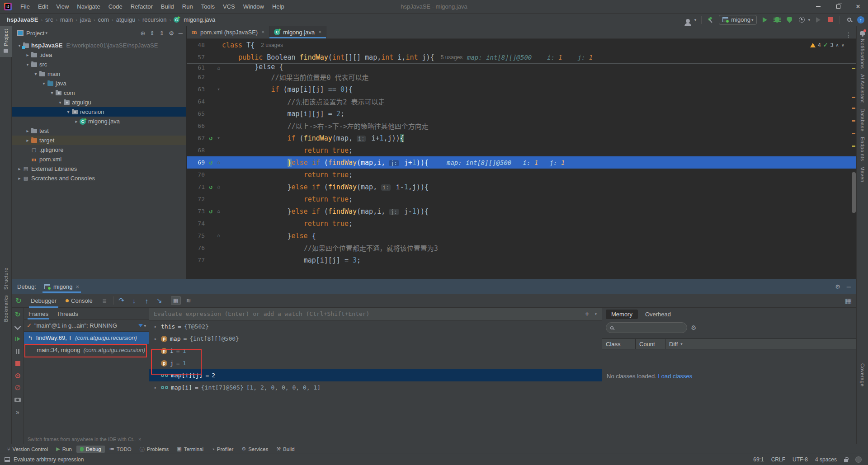  I want to click on menu-tools: Tools, so click(208, 7).